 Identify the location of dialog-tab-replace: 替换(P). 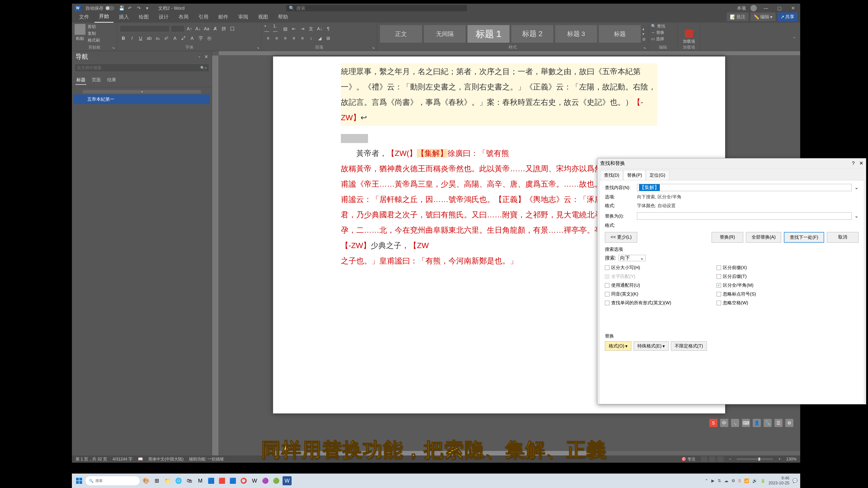
(634, 175).